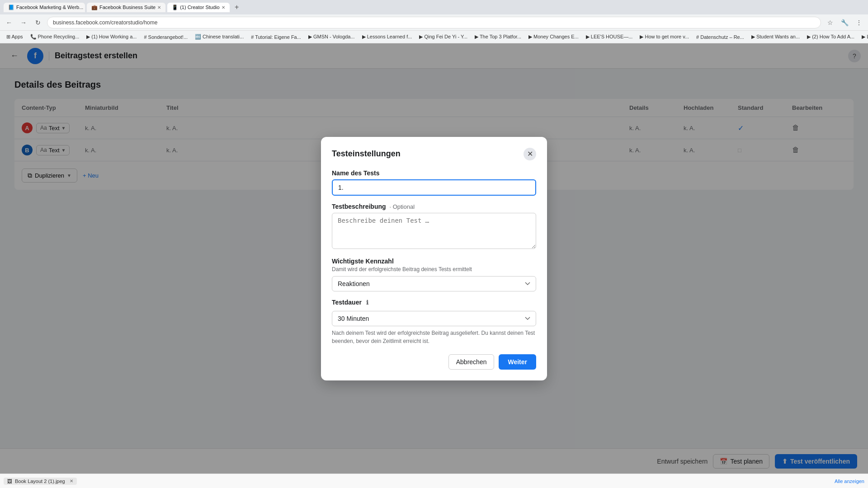 The width and height of the screenshot is (868, 488). Describe the element at coordinates (434, 23) in the screenshot. I see `browser-navigation: ← → ↻ business.facebook.com/creatorstudi…` at that location.